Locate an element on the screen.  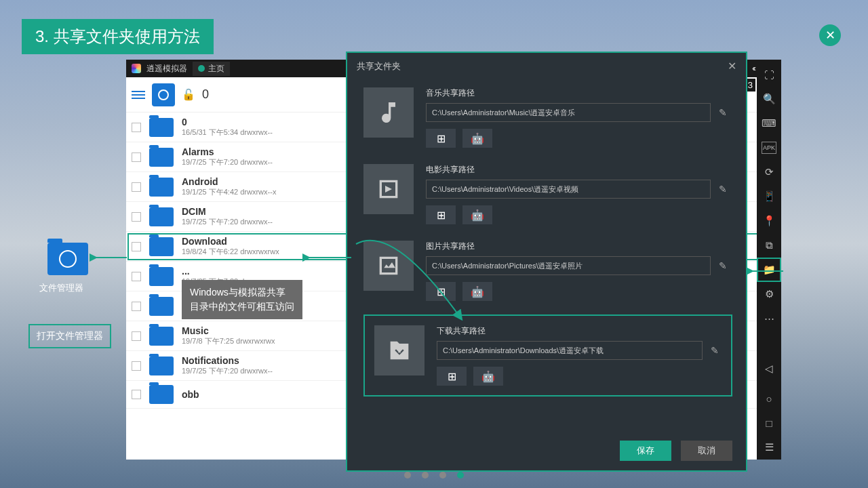
video-path-input: C:\Users\Administrator\Videos\逍遥安卓视频 is located at coordinates (568, 189).